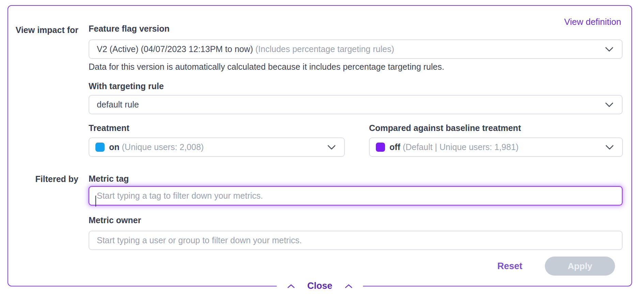  I want to click on baseline-treatment-select: off (Default | Unique users: 1,981), so click(496, 147).